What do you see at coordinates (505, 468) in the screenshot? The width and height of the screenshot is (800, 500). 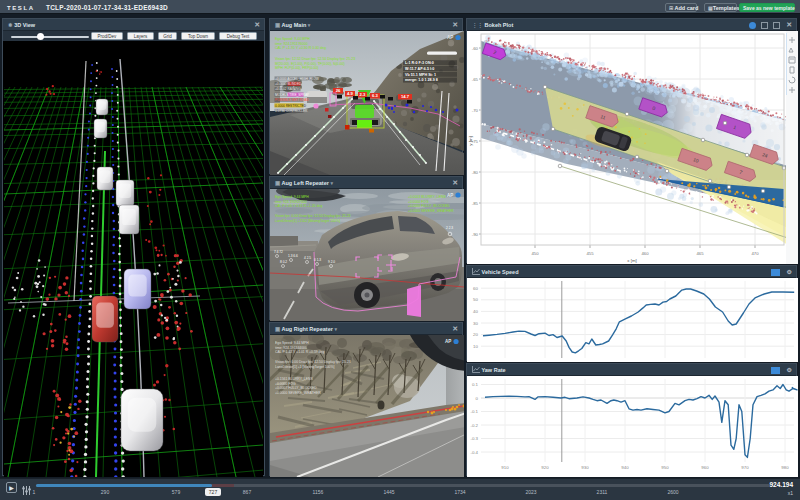 I see `svg-text: 910` at bounding box center [505, 468].